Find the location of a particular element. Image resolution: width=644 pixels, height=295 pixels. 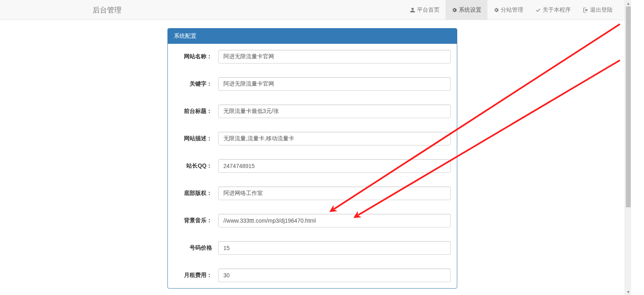

nav-home: 平台首页 is located at coordinates (425, 10).